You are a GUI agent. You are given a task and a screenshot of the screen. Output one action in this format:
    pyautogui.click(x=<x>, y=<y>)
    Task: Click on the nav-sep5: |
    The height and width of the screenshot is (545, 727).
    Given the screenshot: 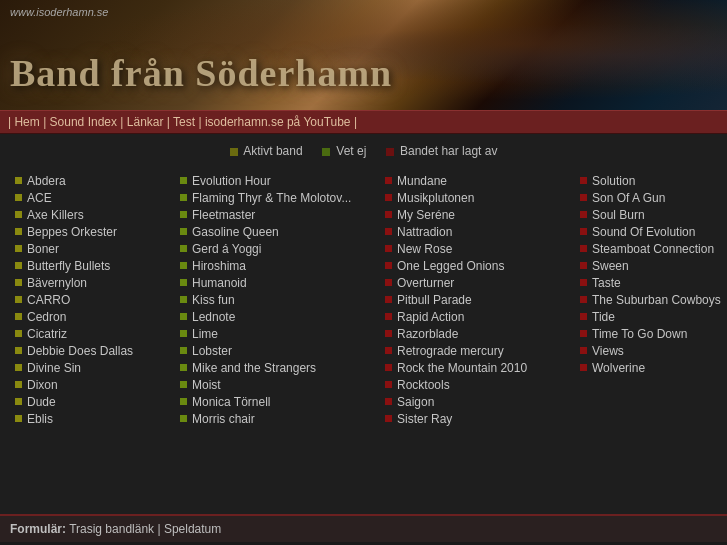 What is the action you would take?
    pyautogui.click(x=356, y=122)
    